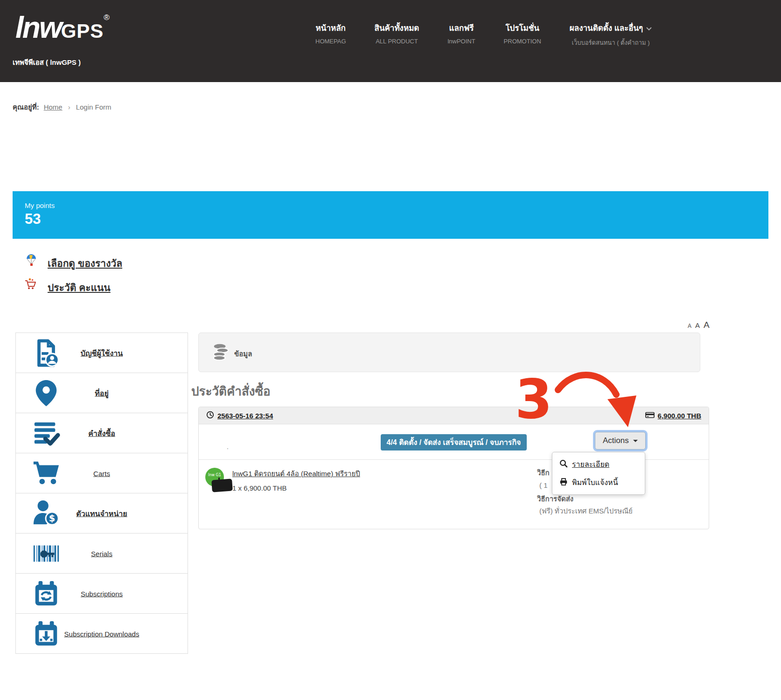  Describe the element at coordinates (102, 633) in the screenshot. I see `sidebar-item-label: Subscription Downloads` at that location.